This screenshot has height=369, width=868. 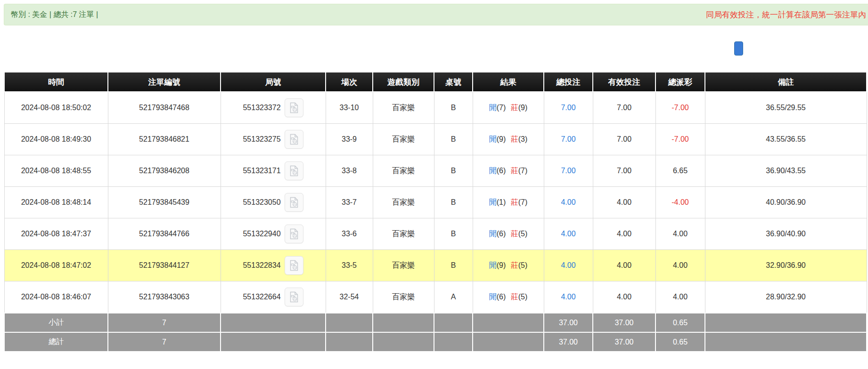 I want to click on round-id-value: 551323372, so click(x=262, y=108).